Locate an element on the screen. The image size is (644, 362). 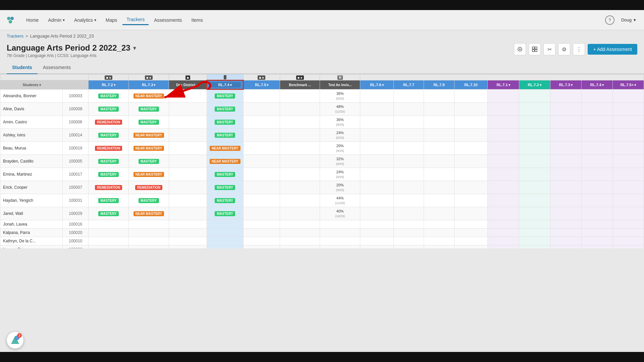
testinvis-cell: 40%(10/25) is located at coordinates (340, 214).